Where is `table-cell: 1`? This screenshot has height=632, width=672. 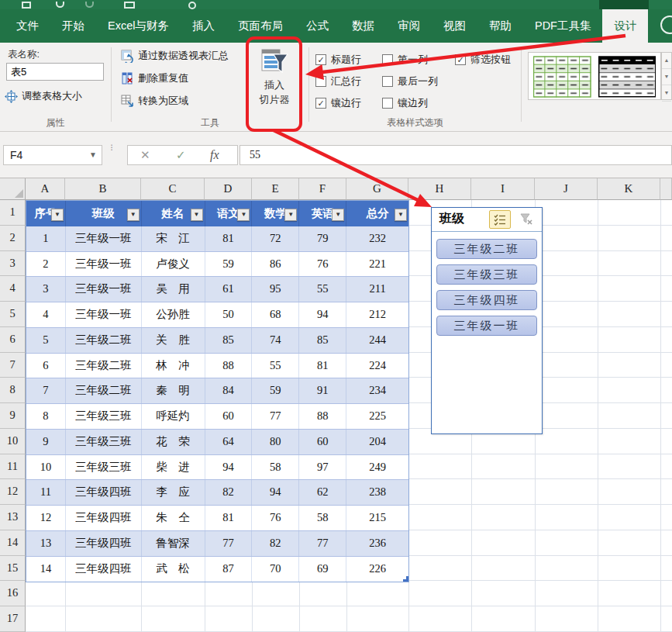
table-cell: 1 is located at coordinates (47, 239).